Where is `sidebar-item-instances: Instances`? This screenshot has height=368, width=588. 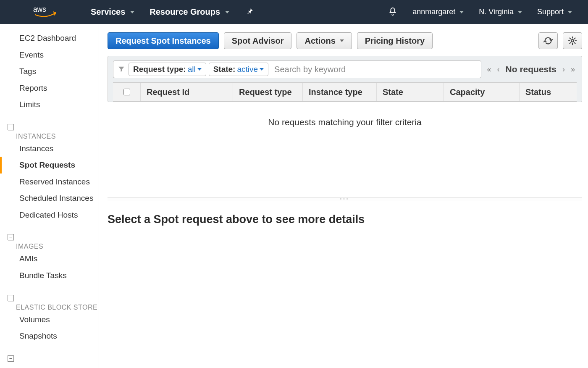 sidebar-item-instances: Instances is located at coordinates (50, 149).